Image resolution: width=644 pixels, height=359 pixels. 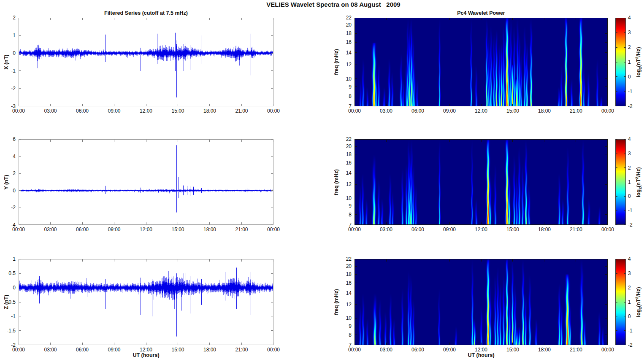 I want to click on y-tick-label: -1.5, so click(x=11, y=331).